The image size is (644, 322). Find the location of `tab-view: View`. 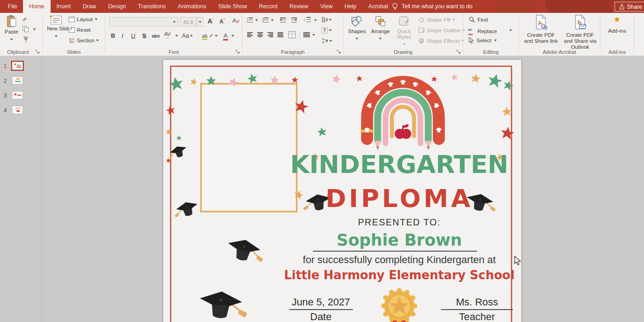

tab-view: View is located at coordinates (327, 6).